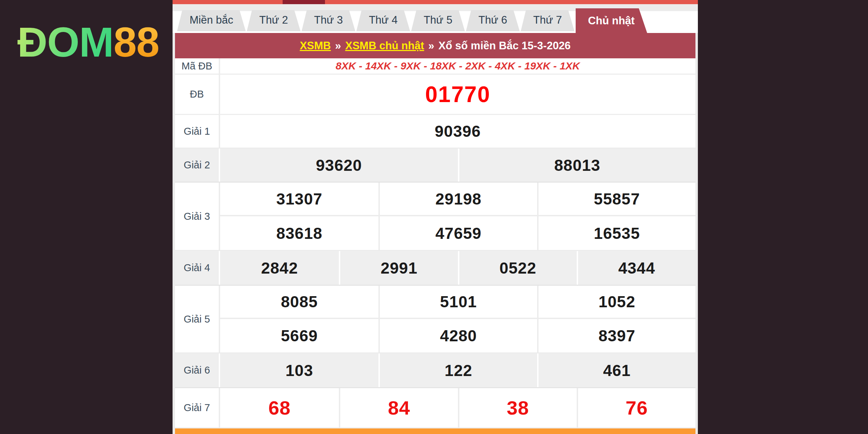  What do you see at coordinates (458, 233) in the screenshot?
I see `result-number: 47659` at bounding box center [458, 233].